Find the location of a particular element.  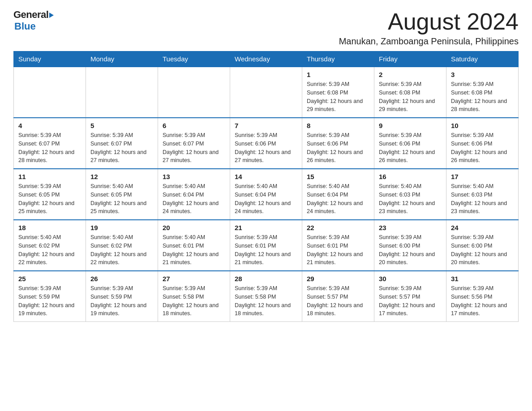

calendar-cell: 8Sunrise: 5:39 AMSunset: 6:06 PMDaylight… is located at coordinates (339, 143).